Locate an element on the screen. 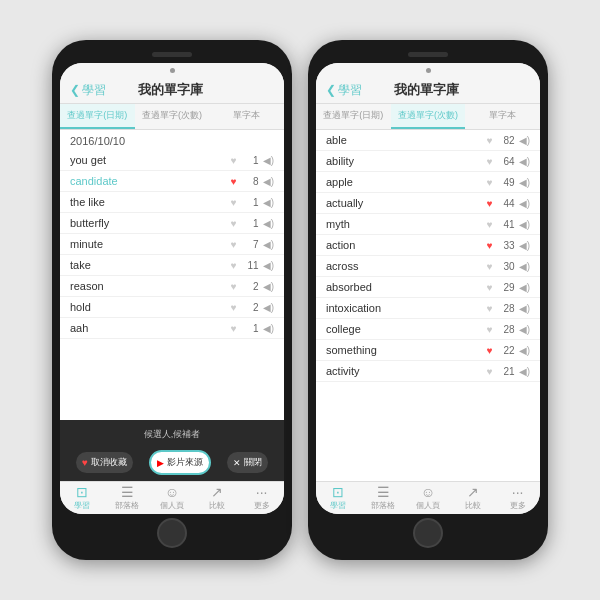 The height and width of the screenshot is (600, 600). tab-date-2: 查過單字(日期) is located at coordinates (354, 116).